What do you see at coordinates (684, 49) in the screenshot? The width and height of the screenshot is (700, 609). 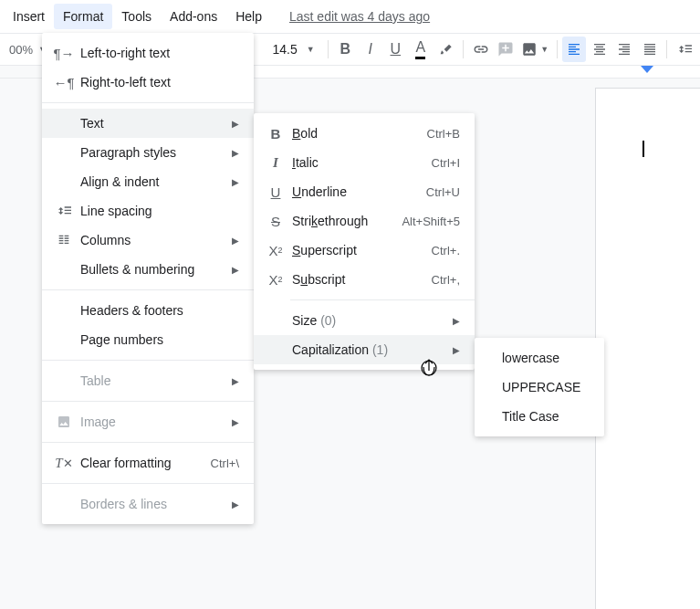 I see `line-spacing-button` at bounding box center [684, 49].